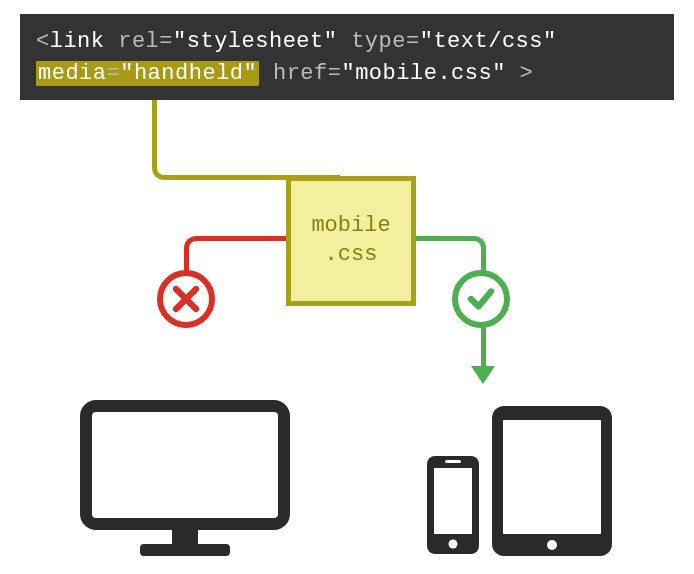  Describe the element at coordinates (350, 256) in the screenshot. I see `file-label-line2: .css` at that location.